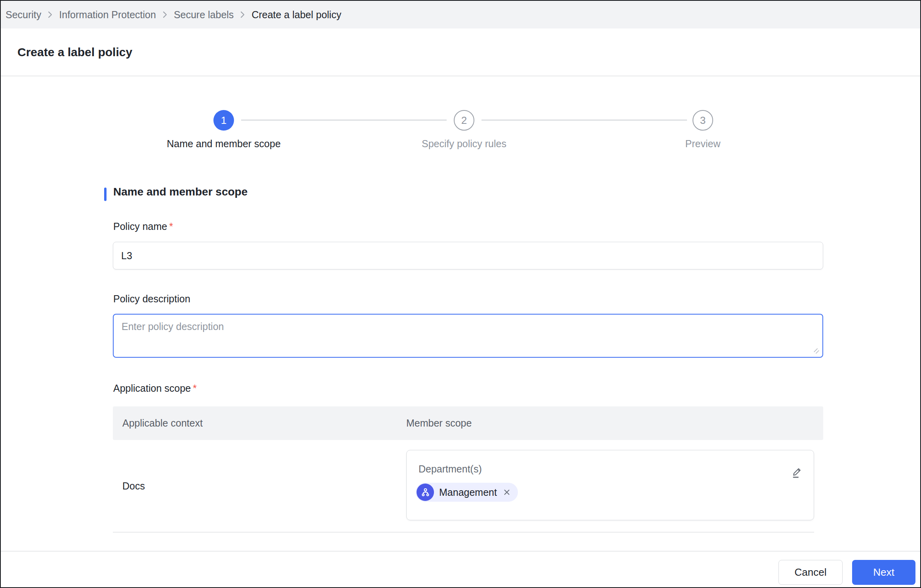  I want to click on title-bar: Create a label policy, so click(461, 52).